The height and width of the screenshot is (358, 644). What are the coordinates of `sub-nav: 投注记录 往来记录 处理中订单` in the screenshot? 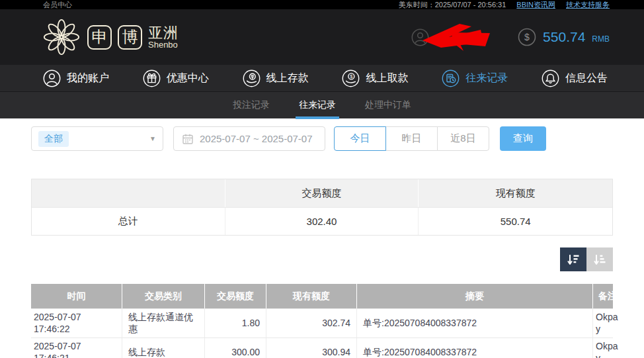 It's located at (322, 105).